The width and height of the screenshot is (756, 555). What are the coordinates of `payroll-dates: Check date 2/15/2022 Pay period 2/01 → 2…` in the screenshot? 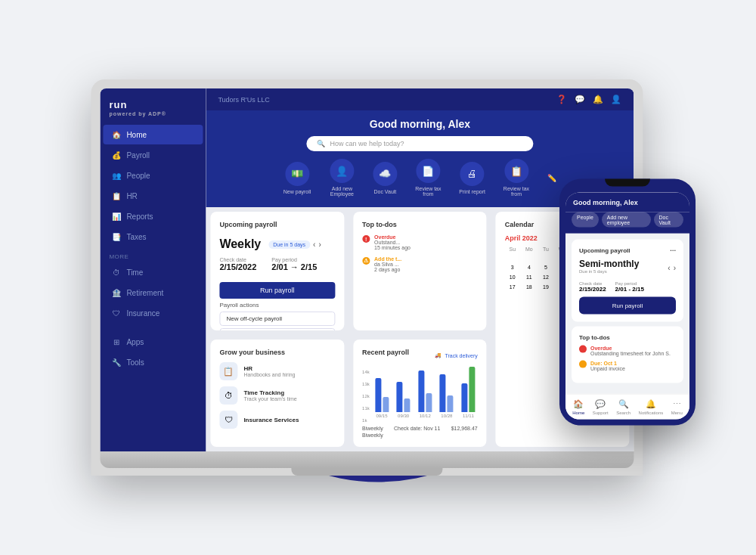 It's located at (277, 265).